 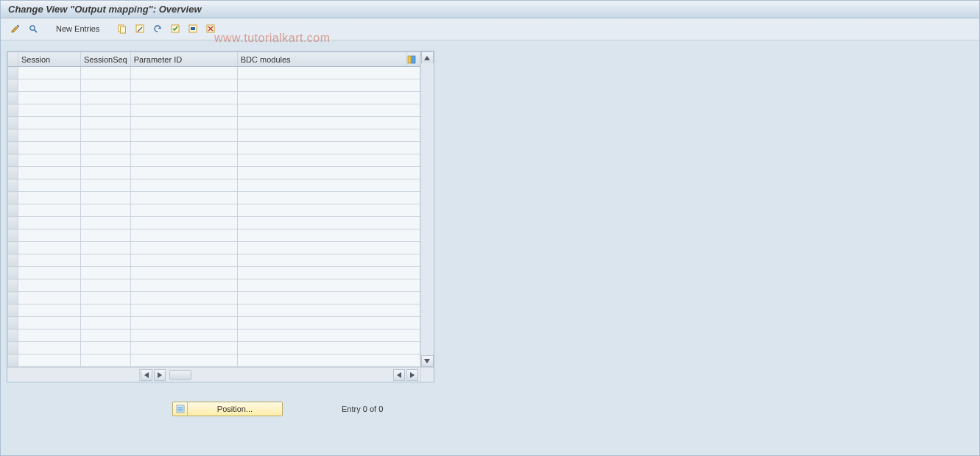 What do you see at coordinates (78, 29) in the screenshot?
I see `new-entries-button: New Entries` at bounding box center [78, 29].